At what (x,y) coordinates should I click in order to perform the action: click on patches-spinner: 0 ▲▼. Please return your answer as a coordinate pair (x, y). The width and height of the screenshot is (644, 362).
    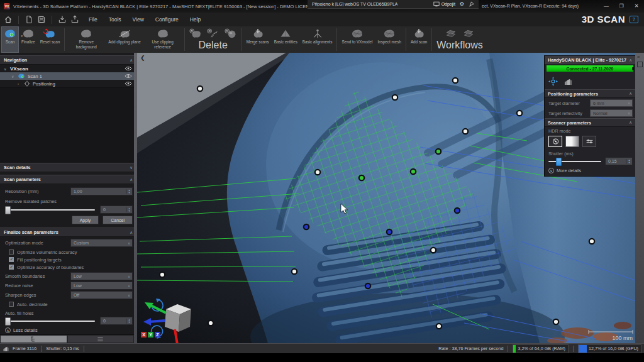
    Looking at the image, I should click on (116, 210).